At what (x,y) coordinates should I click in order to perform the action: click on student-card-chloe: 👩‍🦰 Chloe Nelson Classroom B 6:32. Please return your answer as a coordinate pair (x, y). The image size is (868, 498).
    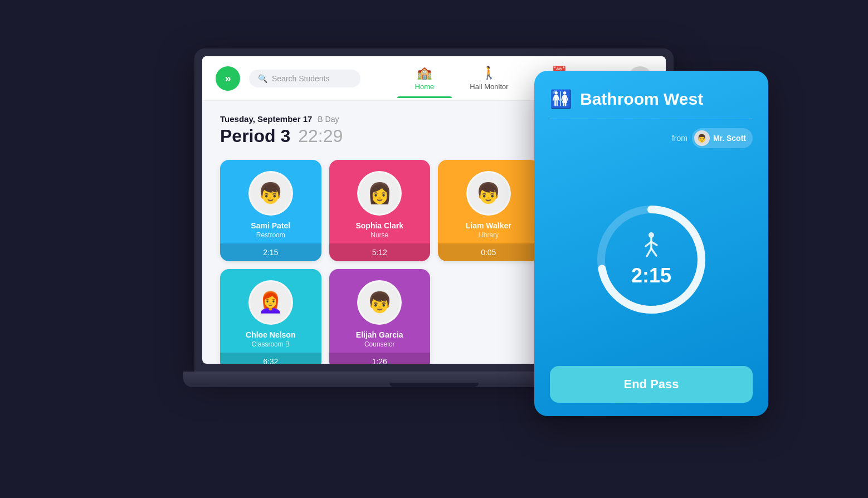
    Looking at the image, I should click on (271, 316).